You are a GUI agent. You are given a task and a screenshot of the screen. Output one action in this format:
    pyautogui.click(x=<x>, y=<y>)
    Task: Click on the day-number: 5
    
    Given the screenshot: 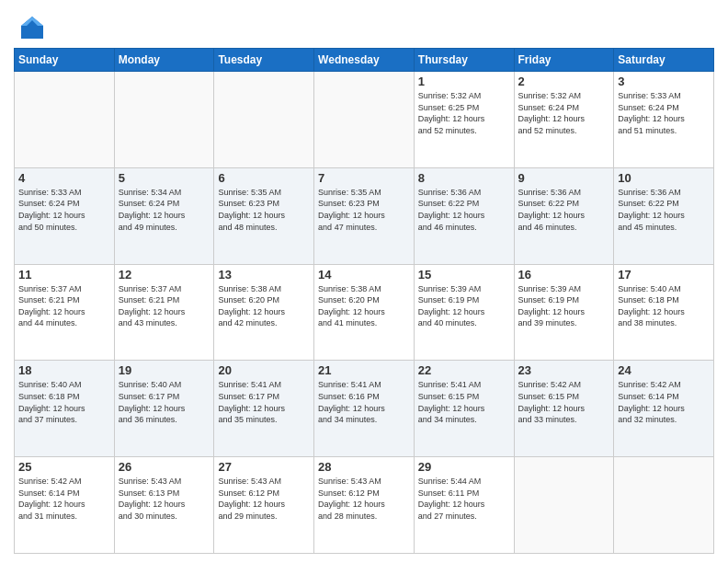 What is the action you would take?
    pyautogui.click(x=165, y=178)
    